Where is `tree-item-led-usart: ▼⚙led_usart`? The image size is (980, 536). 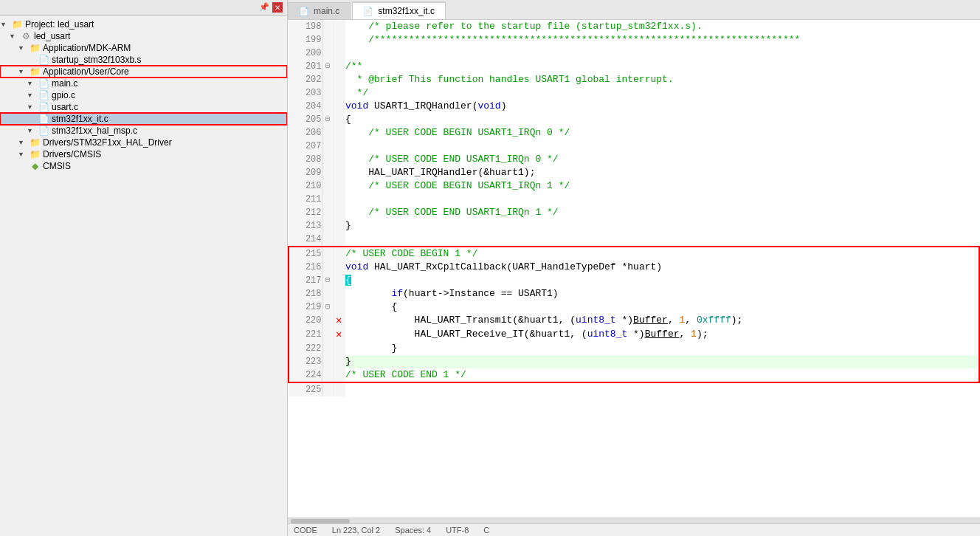
tree-item-led-usart: ▼⚙led_usart is located at coordinates (143, 36).